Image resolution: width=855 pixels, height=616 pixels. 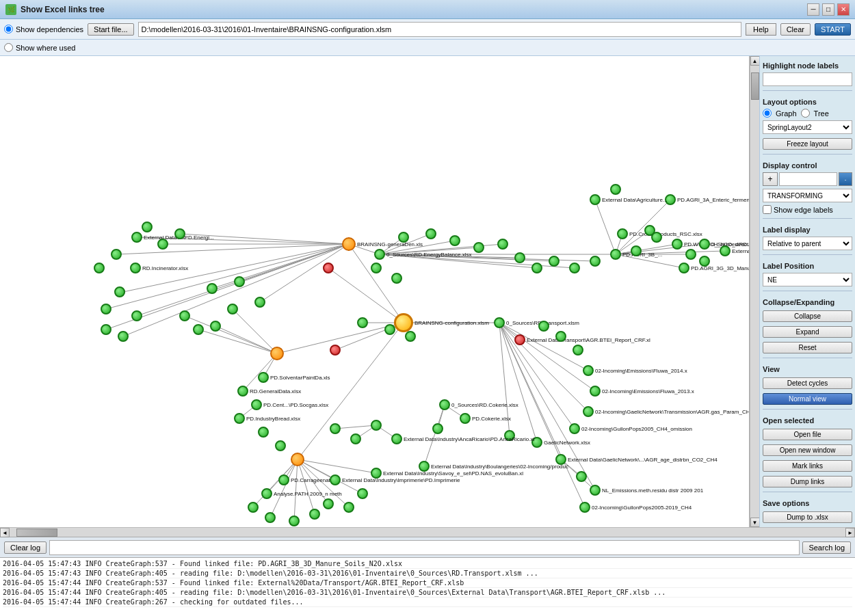 What do you see at coordinates (833, 29) in the screenshot?
I see `start-button: START` at bounding box center [833, 29].